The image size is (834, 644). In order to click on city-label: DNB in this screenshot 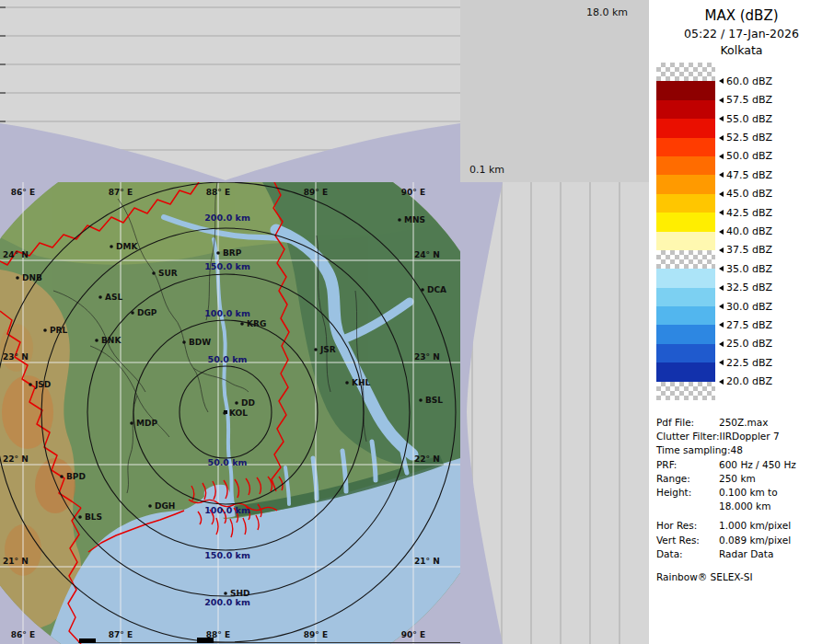, I will do `click(32, 278)`.